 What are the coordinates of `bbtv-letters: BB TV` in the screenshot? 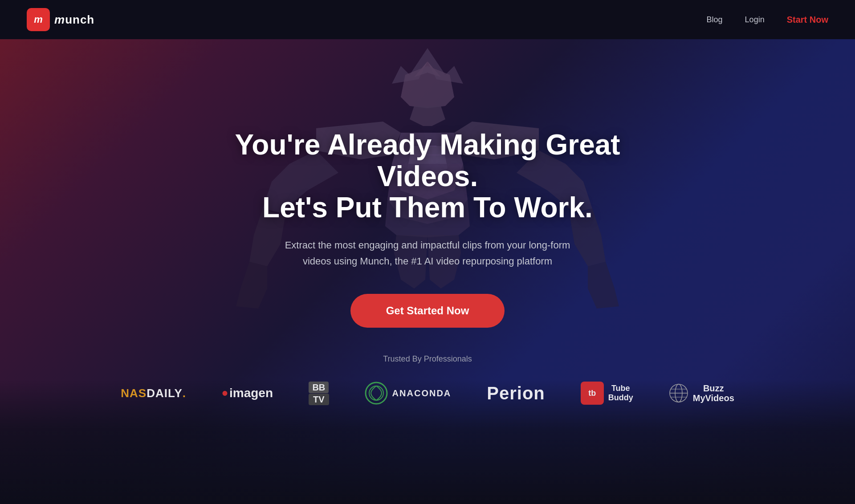 It's located at (319, 394).